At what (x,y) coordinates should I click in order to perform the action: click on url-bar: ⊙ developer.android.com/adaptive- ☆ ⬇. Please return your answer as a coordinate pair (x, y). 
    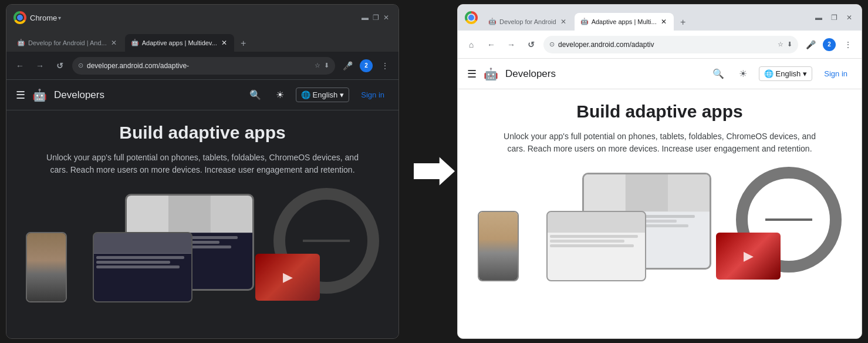
    Looking at the image, I should click on (204, 66).